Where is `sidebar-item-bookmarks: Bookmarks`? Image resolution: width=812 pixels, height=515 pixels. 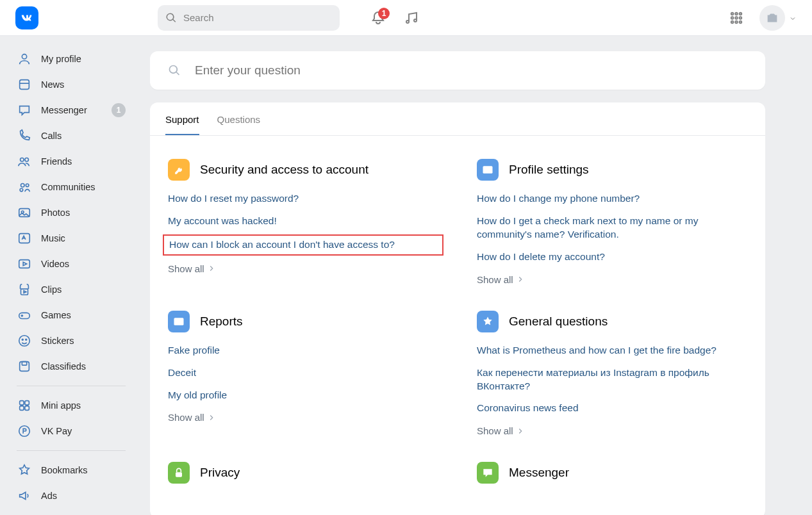 sidebar-item-bookmarks: Bookmarks is located at coordinates (71, 470).